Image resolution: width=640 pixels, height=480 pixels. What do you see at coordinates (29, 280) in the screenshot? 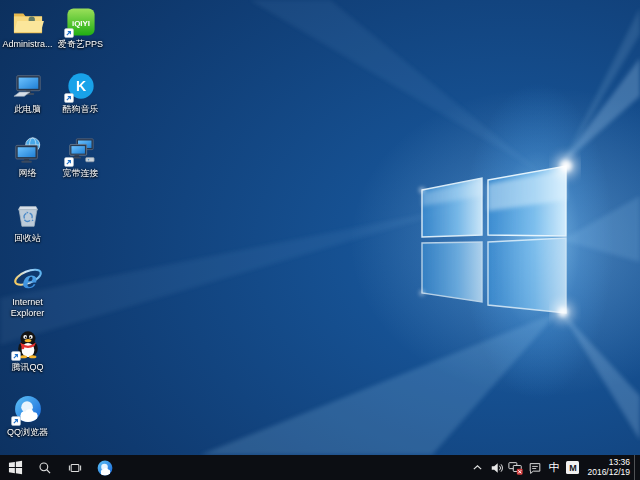
I see `svg-text: e` at bounding box center [29, 280].